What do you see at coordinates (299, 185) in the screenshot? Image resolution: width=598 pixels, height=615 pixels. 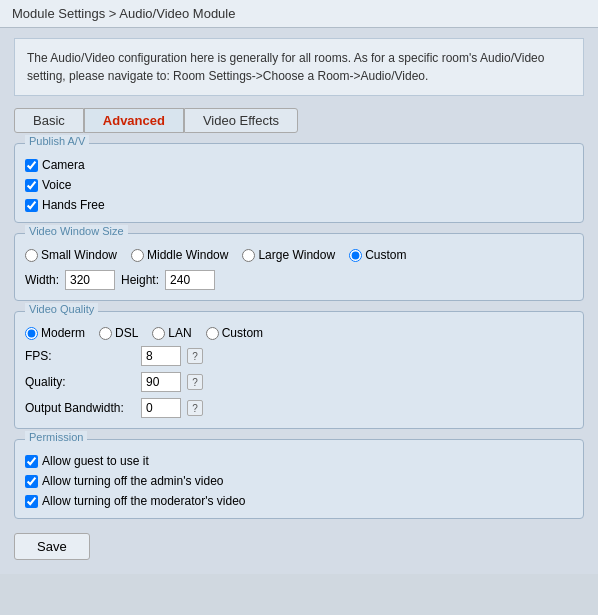 I see `publish-av-content: Camera Voice Hands Free` at bounding box center [299, 185].